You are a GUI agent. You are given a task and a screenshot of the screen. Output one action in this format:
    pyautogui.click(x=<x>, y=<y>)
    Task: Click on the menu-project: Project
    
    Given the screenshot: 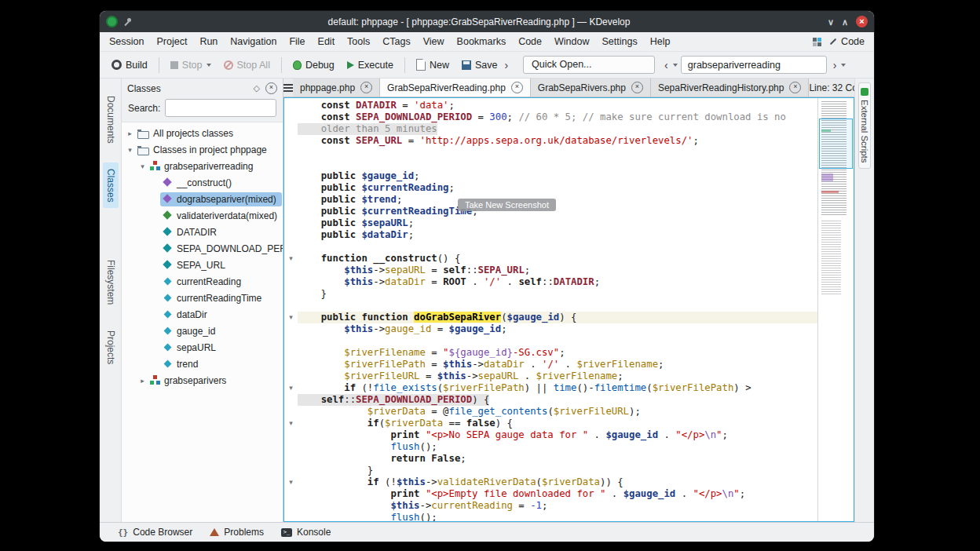 What is the action you would take?
    pyautogui.click(x=171, y=42)
    